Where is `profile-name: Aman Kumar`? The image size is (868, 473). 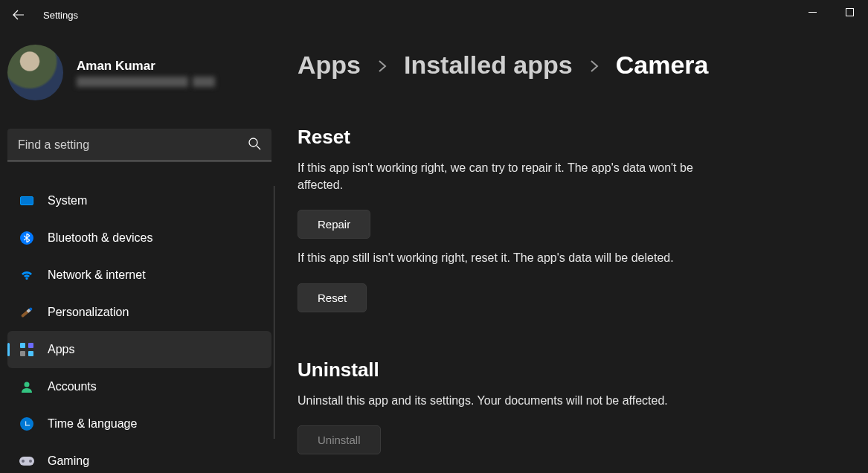 profile-name: Aman Kumar is located at coordinates (146, 66).